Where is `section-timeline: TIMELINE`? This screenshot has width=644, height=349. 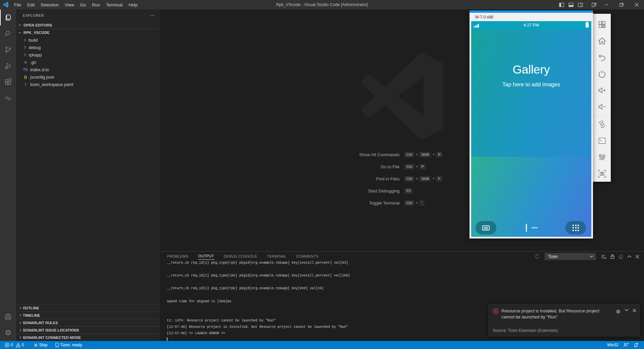 section-timeline: TIMELINE is located at coordinates (88, 315).